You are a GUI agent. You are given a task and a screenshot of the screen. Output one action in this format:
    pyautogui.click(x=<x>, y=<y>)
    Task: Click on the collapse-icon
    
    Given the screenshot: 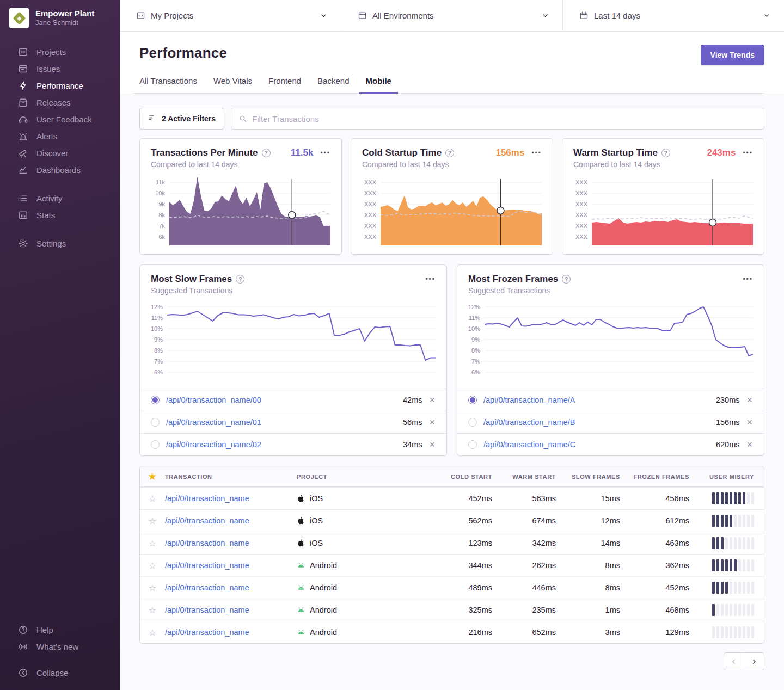 What is the action you would take?
    pyautogui.click(x=23, y=673)
    